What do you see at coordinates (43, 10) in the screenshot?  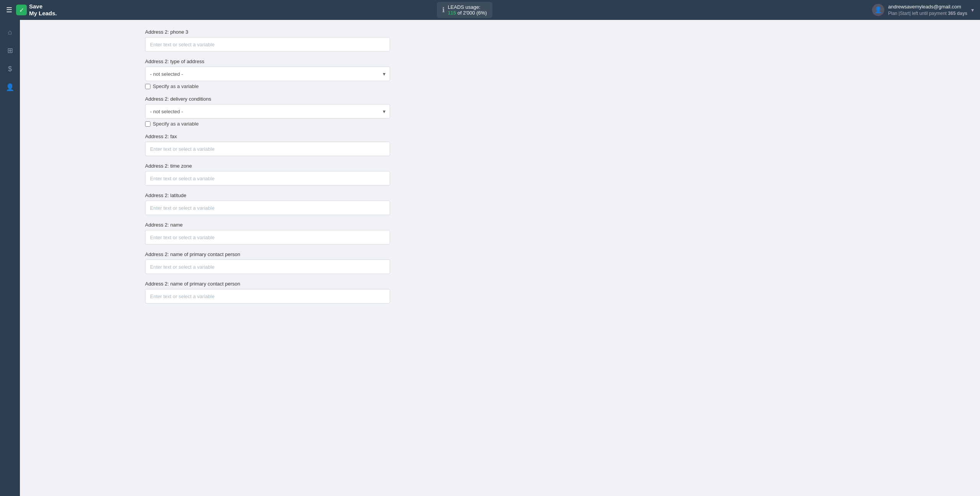 I see `logo-text: Save My Leads.` at bounding box center [43, 10].